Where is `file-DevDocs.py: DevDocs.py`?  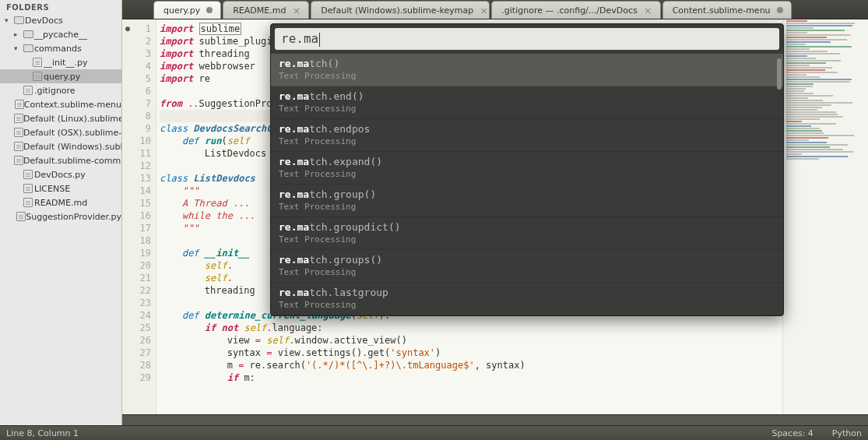
file-DevDocs.py: DevDocs.py is located at coordinates (61, 174).